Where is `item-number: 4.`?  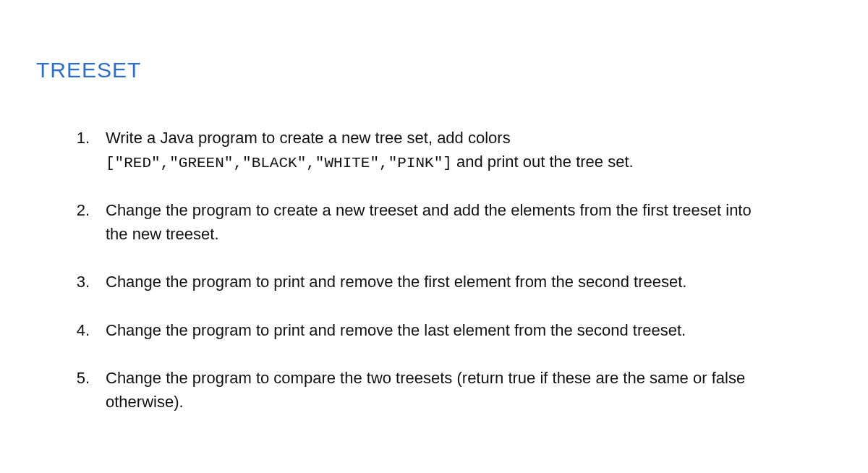 item-number: 4. is located at coordinates (77, 330).